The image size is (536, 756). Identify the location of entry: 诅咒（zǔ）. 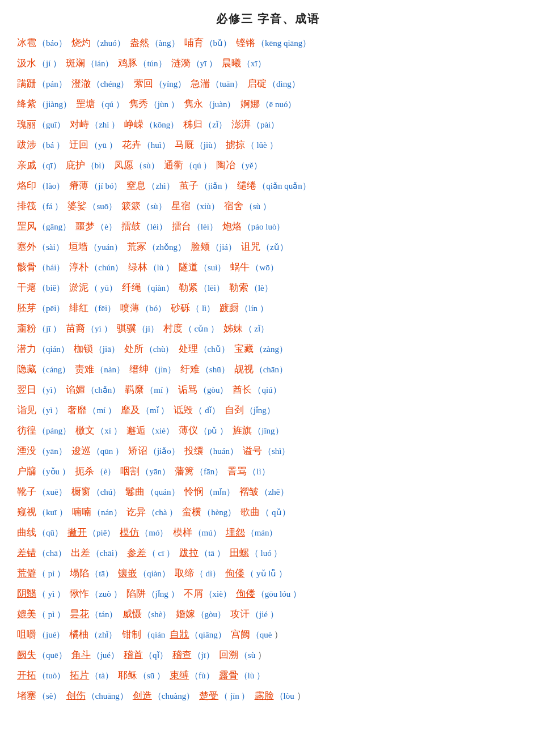
(264, 247).